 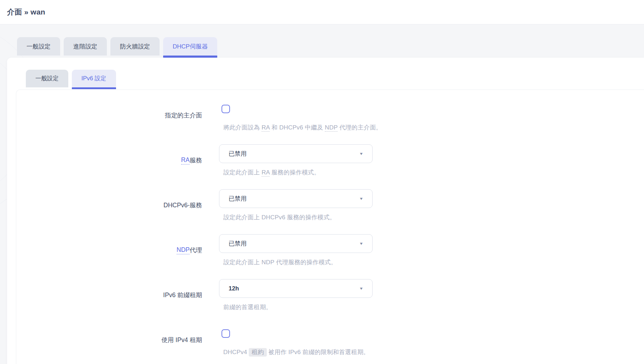 I want to click on field-control-ipv6-prefix-lifetime: 12h▼前綴的首選租期。, so click(x=432, y=295).